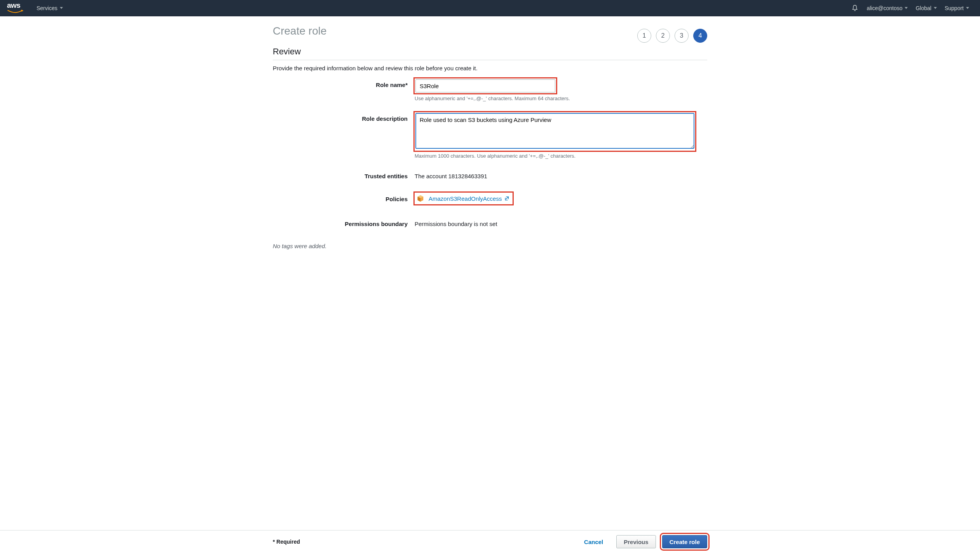  Describe the element at coordinates (887, 8) in the screenshot. I see `account-menu: alice@contoso` at that location.